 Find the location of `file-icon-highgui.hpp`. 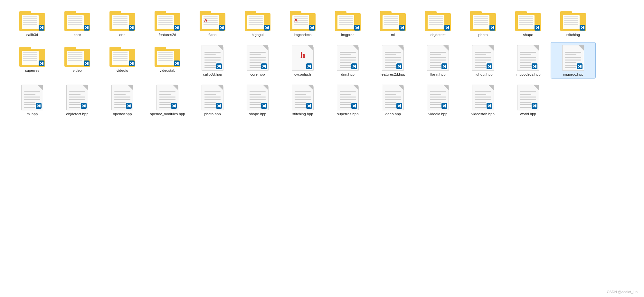

file-icon-highgui.hpp is located at coordinates (483, 58).